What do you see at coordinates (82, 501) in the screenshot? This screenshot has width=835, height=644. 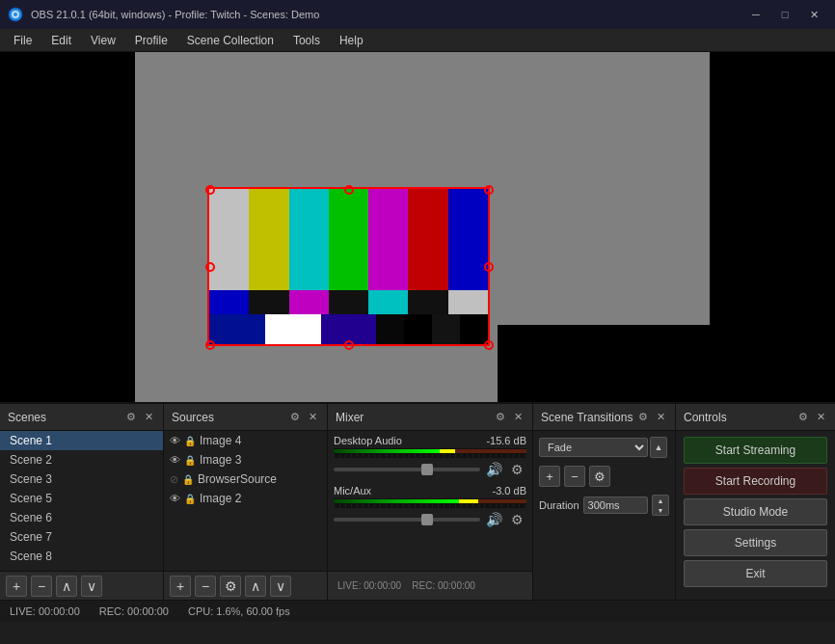 I see `scenes-panel: Scenes ⚙ ✕ Scene 1Scene 2Scene 3Scene 5S…` at bounding box center [82, 501].